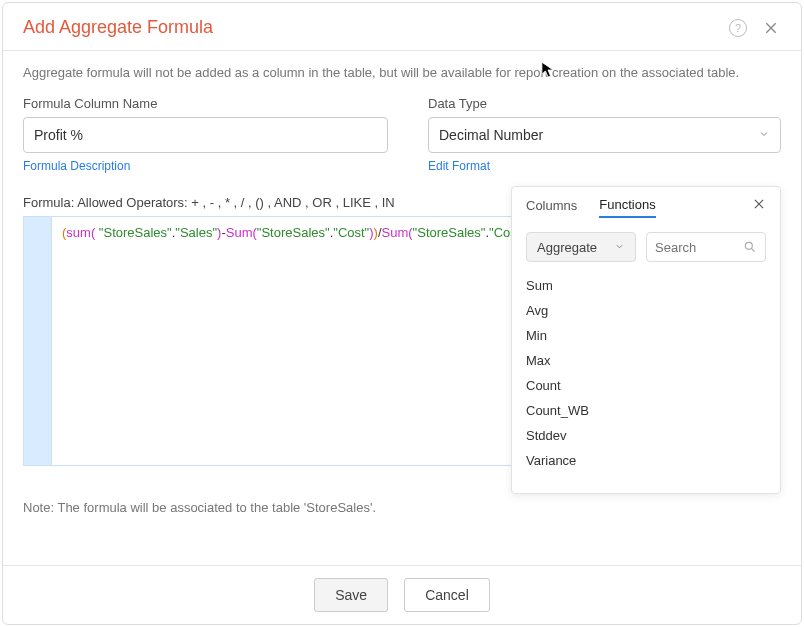  What do you see at coordinates (206, 134) in the screenshot?
I see `formula-name-col: Formula Column Name Formula Description` at bounding box center [206, 134].